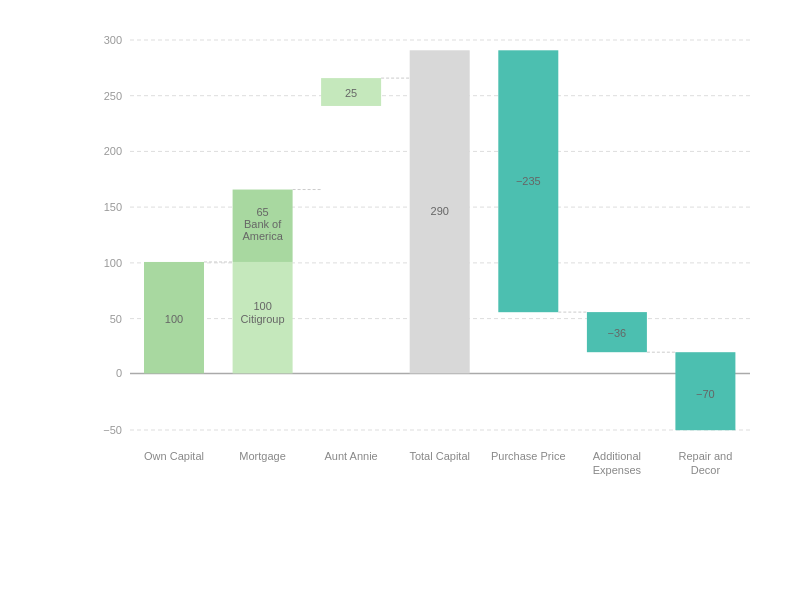 Image resolution: width=800 pixels, height=600 pixels. What do you see at coordinates (113, 263) in the screenshot?
I see `y-label-100: 100` at bounding box center [113, 263].